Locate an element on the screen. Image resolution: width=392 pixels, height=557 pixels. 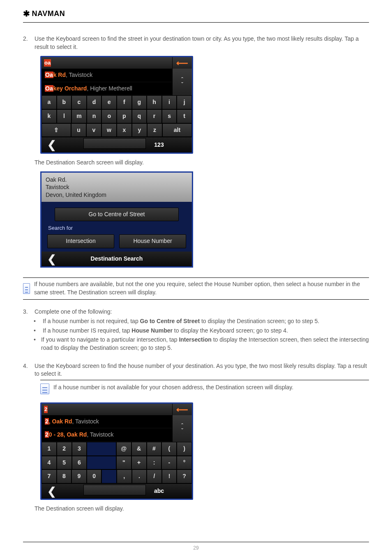
step-2-result: The Destination Search screen will displ… is located at coordinates (202, 163).